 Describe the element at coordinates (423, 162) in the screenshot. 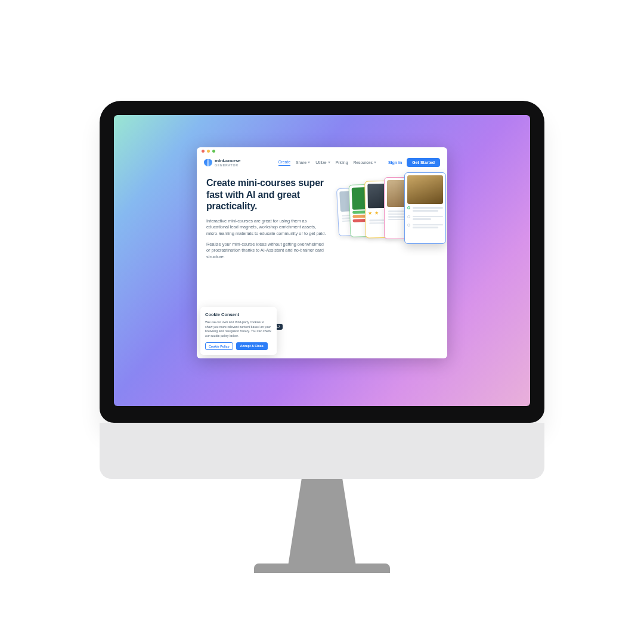

I see `get-started-button: Get Started` at that location.